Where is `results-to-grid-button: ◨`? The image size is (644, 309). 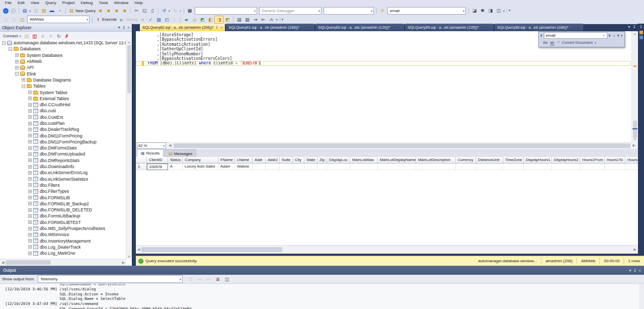
results-to-grid-button: ◨ is located at coordinates (219, 20).